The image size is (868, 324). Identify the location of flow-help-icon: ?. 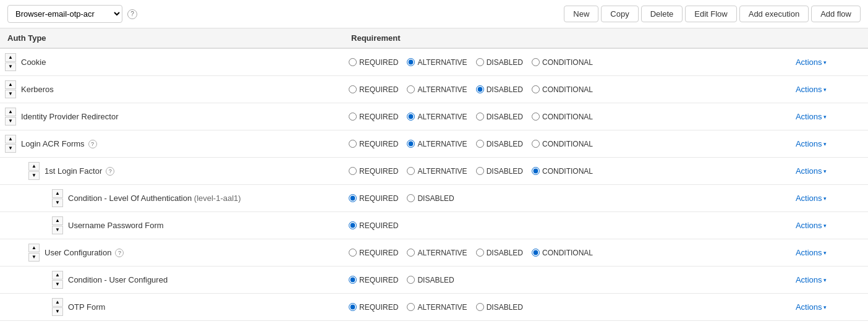
(132, 14).